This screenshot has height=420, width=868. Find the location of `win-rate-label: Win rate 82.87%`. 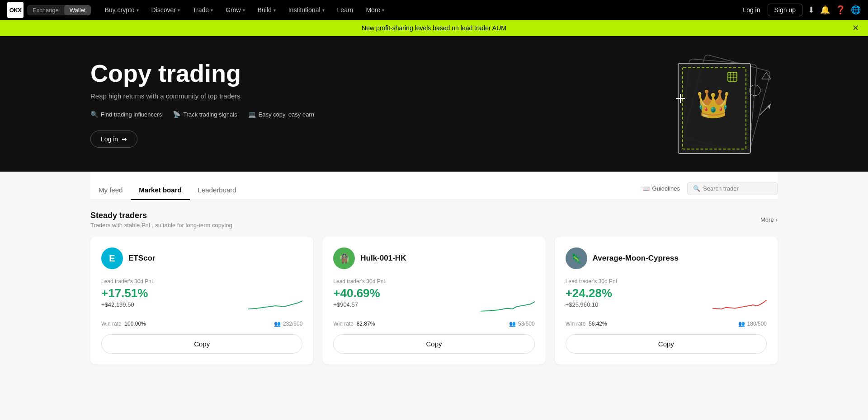

win-rate-label: Win rate 82.87% is located at coordinates (354, 324).